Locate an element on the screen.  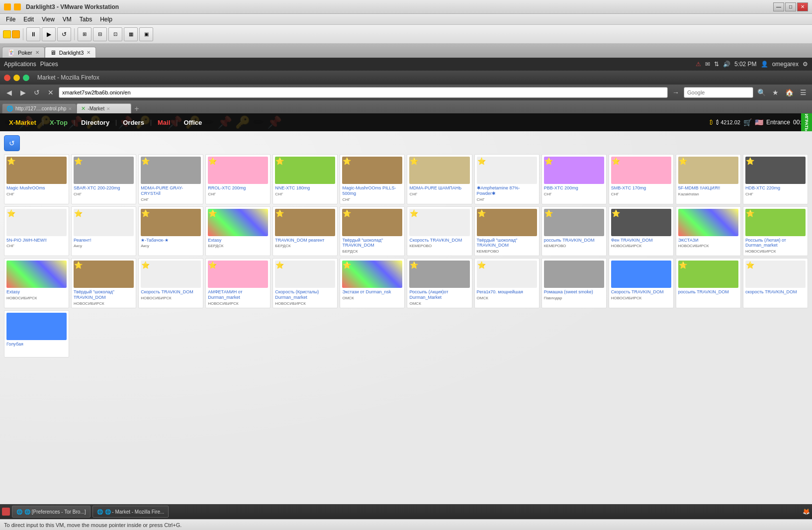
product-card: ⭐HDB-XTC 220mgСНГ is located at coordinates (776, 179).